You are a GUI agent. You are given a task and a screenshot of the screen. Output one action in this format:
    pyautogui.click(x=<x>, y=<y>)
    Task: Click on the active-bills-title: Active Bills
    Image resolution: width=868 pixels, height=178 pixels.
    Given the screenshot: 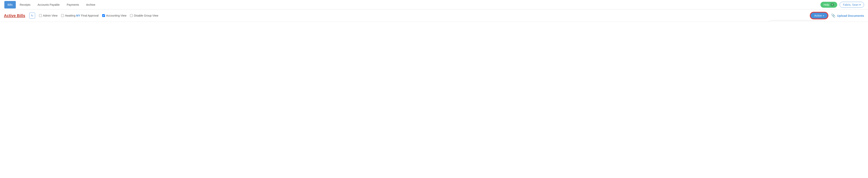 What is the action you would take?
    pyautogui.click(x=15, y=15)
    